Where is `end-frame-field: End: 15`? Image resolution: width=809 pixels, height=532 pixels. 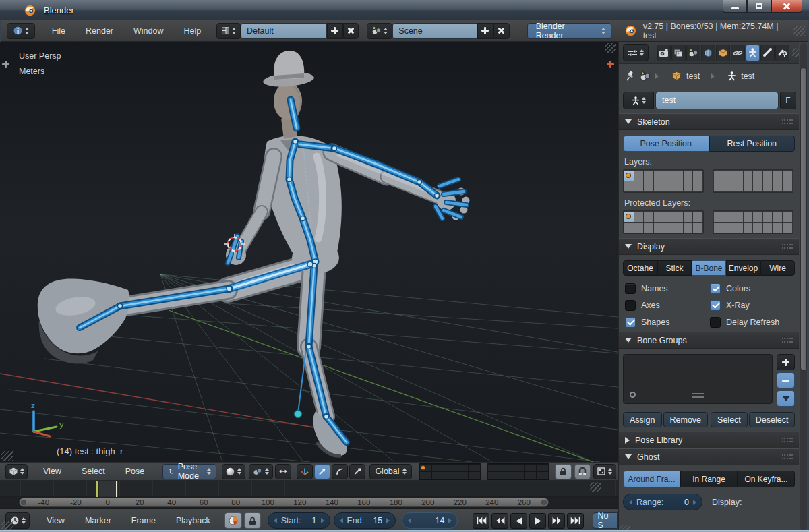 end-frame-field: End: 15 is located at coordinates (365, 521).